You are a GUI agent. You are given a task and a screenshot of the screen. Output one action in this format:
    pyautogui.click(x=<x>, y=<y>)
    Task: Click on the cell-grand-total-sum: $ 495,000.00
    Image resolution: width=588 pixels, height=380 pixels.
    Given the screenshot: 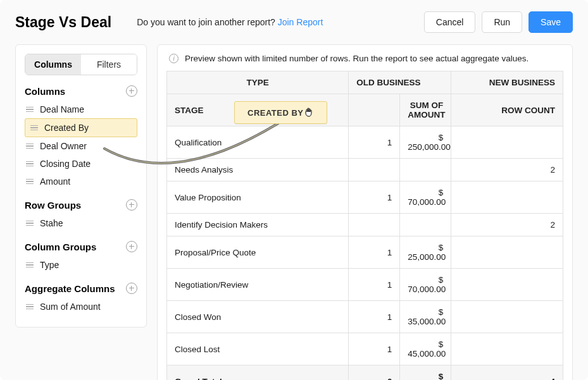 What is the action you would take?
    pyautogui.click(x=425, y=373)
    